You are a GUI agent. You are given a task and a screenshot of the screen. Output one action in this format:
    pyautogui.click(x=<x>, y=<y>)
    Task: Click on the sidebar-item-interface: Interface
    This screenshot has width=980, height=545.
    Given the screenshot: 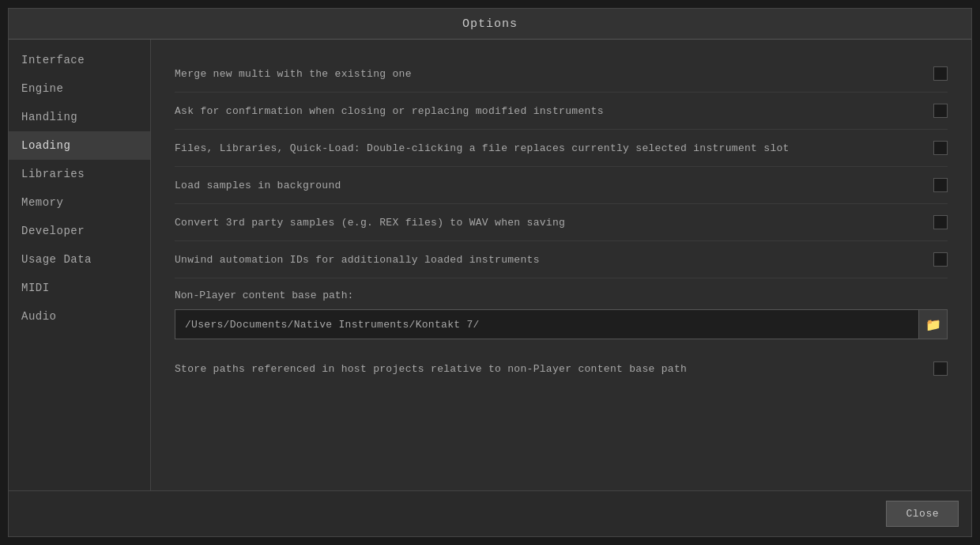 What is the action you would take?
    pyautogui.click(x=79, y=60)
    